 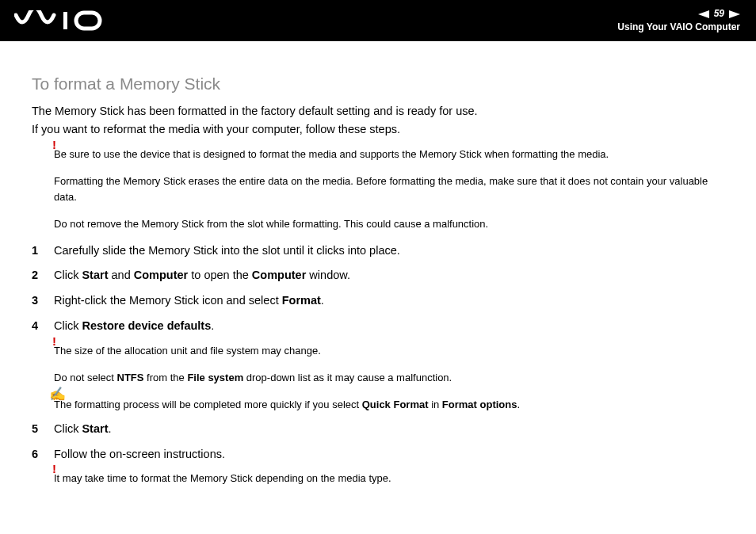 I want to click on warning-text: Be sure to use the device that is design…, so click(x=331, y=154).